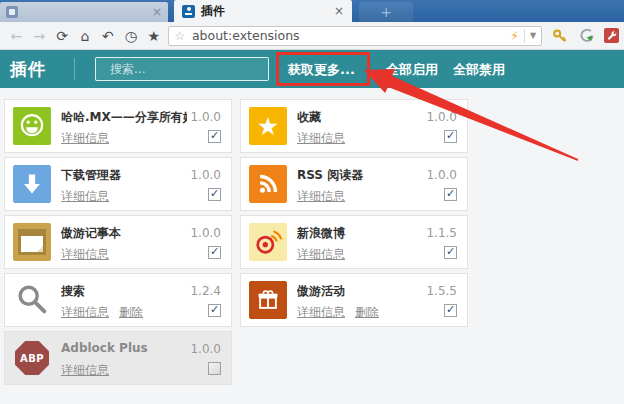 This screenshot has height=404, width=624. Describe the element at coordinates (118, 300) in the screenshot. I see `extension-card-search: 搜索 详细信息 删除 1.2.4 ✓` at that location.